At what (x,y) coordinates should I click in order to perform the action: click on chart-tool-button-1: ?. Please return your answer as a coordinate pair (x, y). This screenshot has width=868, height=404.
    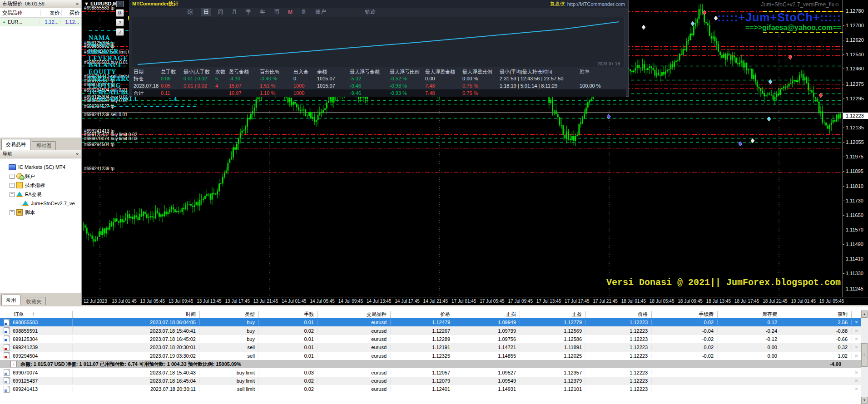
    Looking at the image, I should click on (120, 23).